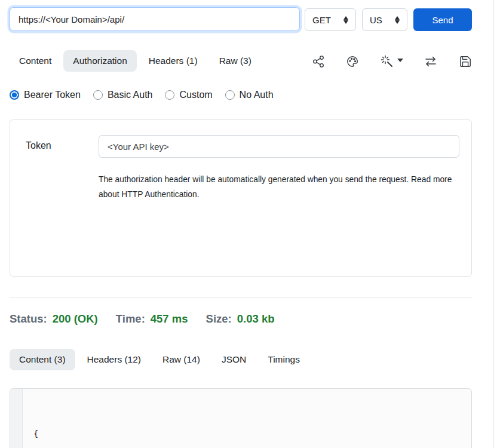 Image resolution: width=500 pixels, height=448 pixels. What do you see at coordinates (376, 20) in the screenshot?
I see `region-select-value: US` at bounding box center [376, 20].